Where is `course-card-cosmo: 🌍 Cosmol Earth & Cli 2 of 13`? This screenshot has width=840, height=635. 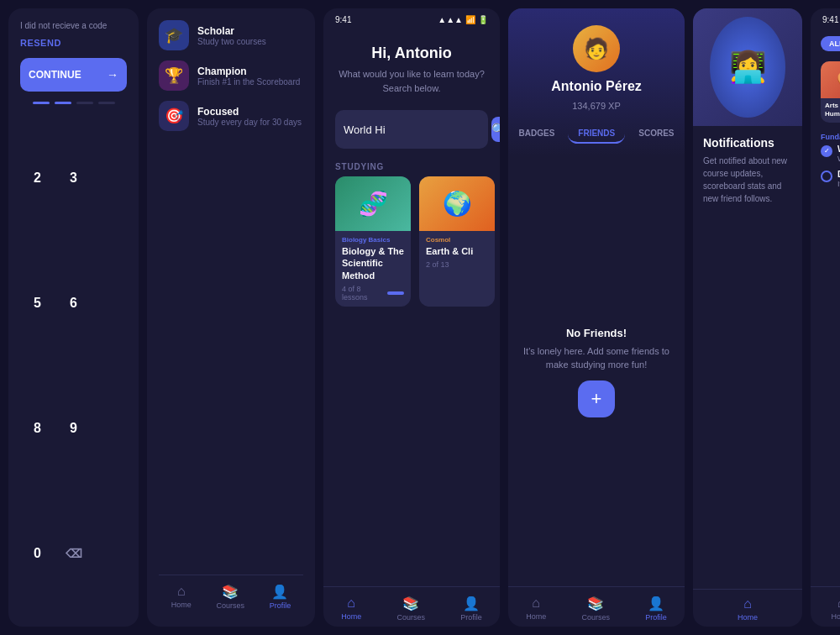
course-card-cosmo: 🌍 Cosmol Earth & Cli 2 of 13 is located at coordinates (457, 242).